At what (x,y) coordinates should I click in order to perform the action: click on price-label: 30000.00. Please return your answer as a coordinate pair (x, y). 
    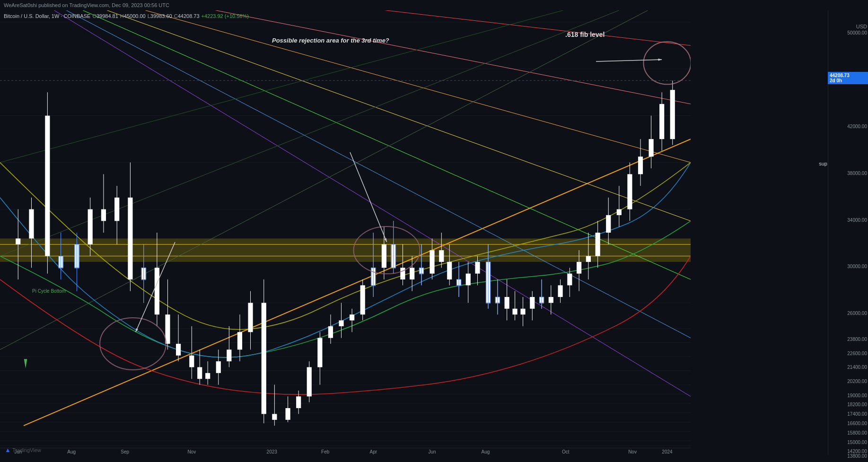
    Looking at the image, I should click on (857, 267).